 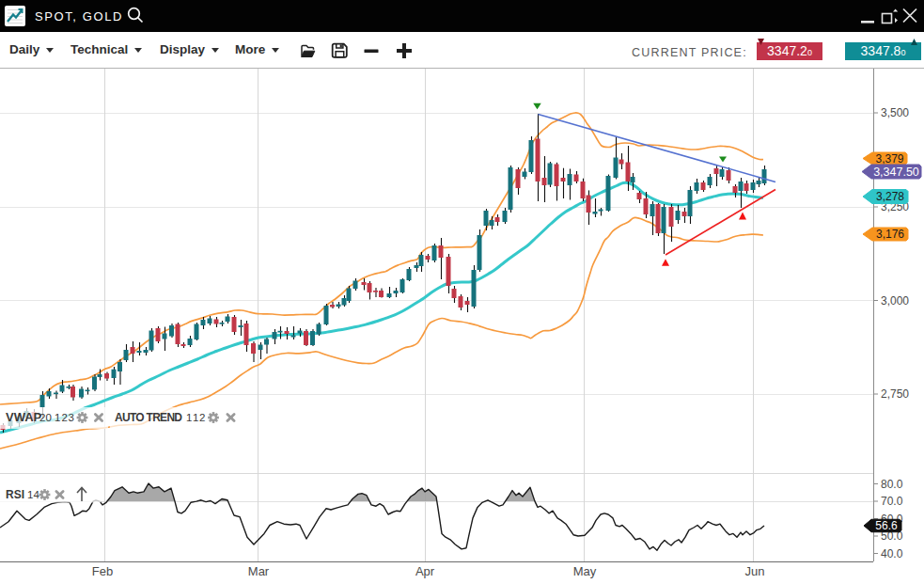 What do you see at coordinates (892, 554) in the screenshot?
I see `svg-text: 40.0` at bounding box center [892, 554].